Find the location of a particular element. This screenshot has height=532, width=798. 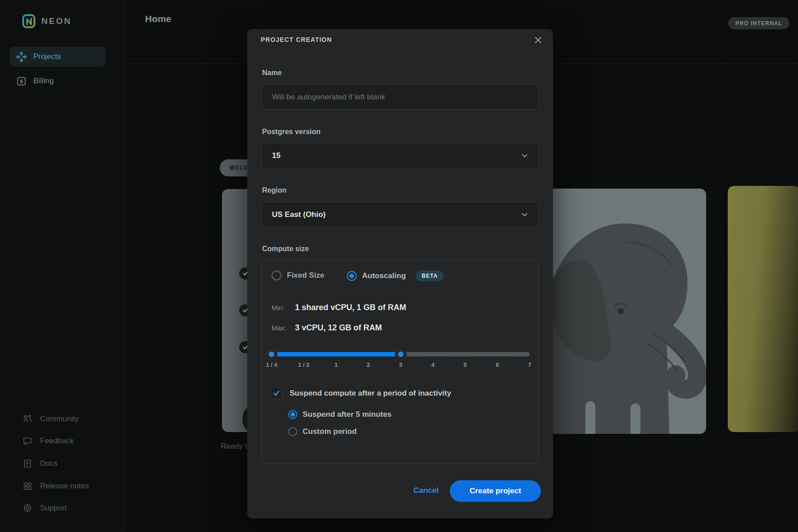

sidebar-item-release-notes: Release notes is located at coordinates (56, 486).